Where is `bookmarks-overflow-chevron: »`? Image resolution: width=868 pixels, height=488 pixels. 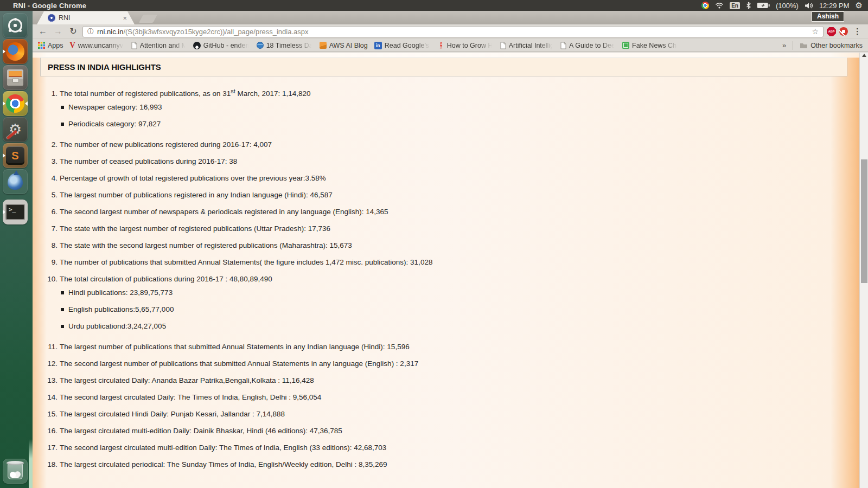 bookmarks-overflow-chevron: » is located at coordinates (784, 46).